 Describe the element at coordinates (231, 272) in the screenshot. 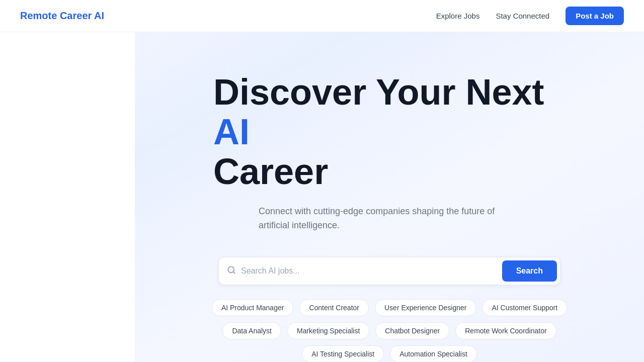

I see `search-icon` at that location.